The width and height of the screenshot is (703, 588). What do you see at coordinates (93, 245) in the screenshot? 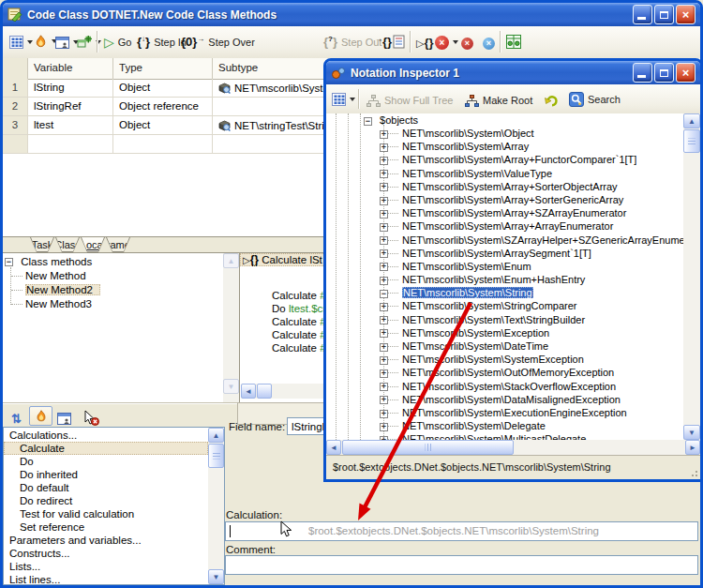
I see `tab: Local` at bounding box center [93, 245].